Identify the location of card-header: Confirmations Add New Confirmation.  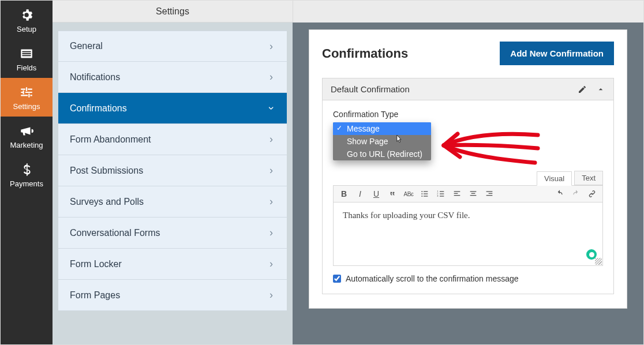
(468, 53).